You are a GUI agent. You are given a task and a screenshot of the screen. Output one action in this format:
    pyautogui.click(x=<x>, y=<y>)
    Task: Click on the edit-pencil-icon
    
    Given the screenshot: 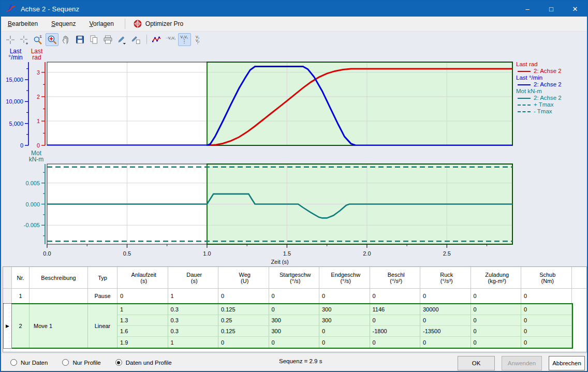 What is the action you would take?
    pyautogui.click(x=122, y=39)
    